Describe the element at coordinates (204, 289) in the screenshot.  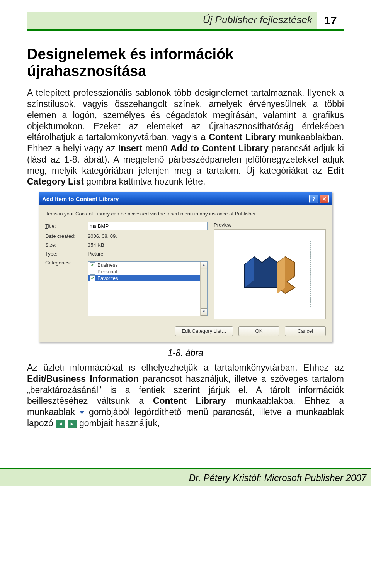
I see `scrollbar-vertical: ▲ ▼` at that location.